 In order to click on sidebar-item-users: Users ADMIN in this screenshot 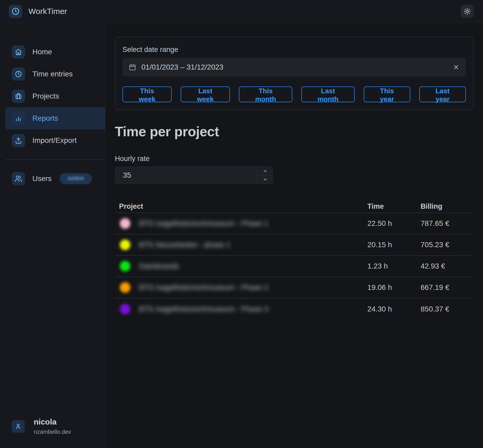, I will do `click(55, 179)`.